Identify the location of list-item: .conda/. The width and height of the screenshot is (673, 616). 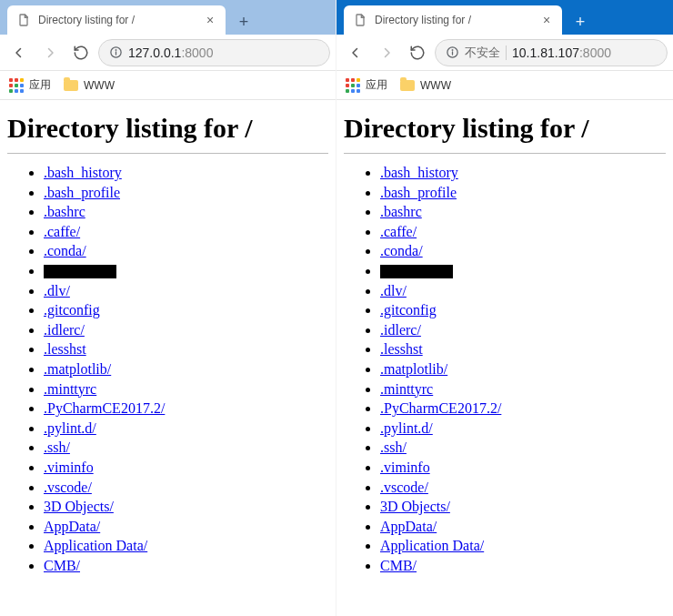
(186, 251).